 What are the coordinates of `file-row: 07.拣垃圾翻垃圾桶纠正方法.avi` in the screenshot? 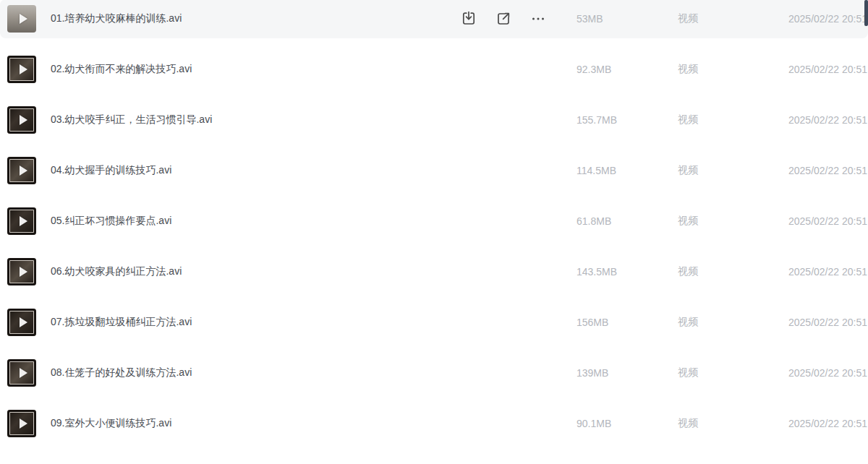 It's located at (434, 322).